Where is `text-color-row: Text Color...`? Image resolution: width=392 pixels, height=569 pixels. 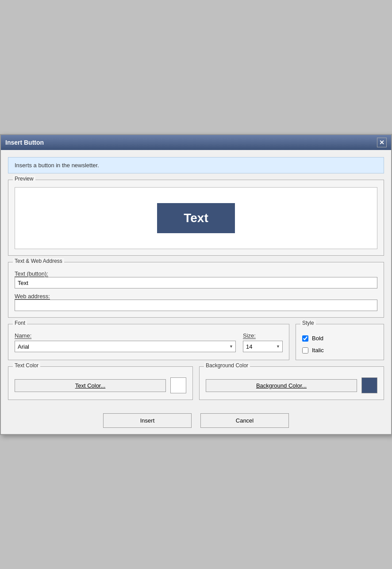 text-color-row: Text Color... is located at coordinates (100, 385).